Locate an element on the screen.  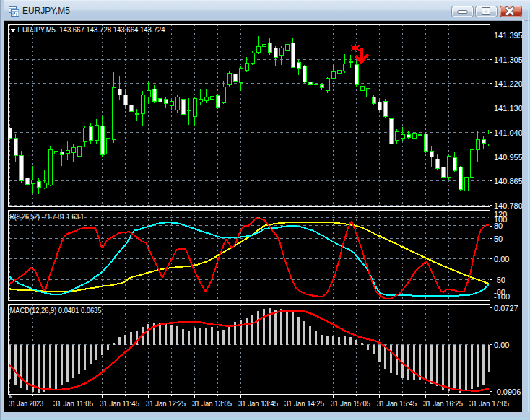
svg-text: 31 Jan 11:05 is located at coordinates (74, 403).